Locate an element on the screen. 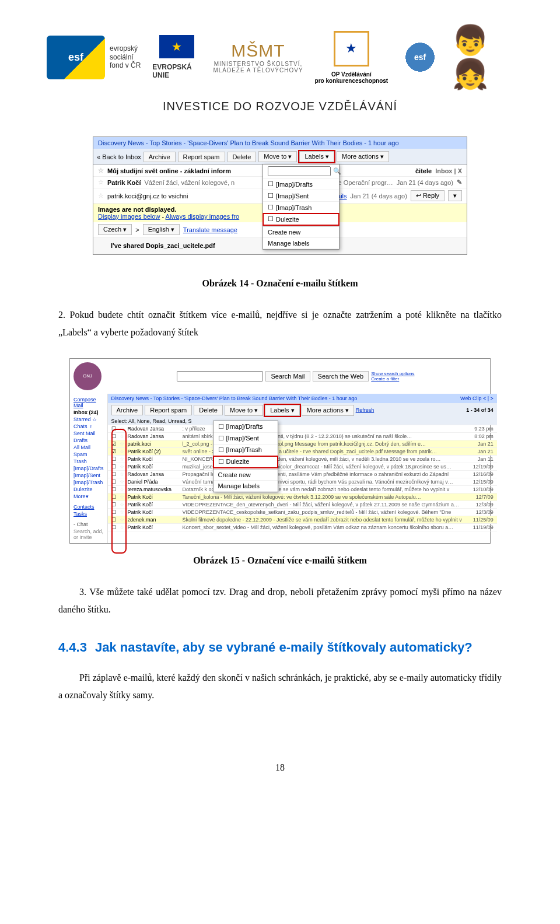 This screenshot has width=560, height=924. pencil-icon: ✎ is located at coordinates (460, 182).